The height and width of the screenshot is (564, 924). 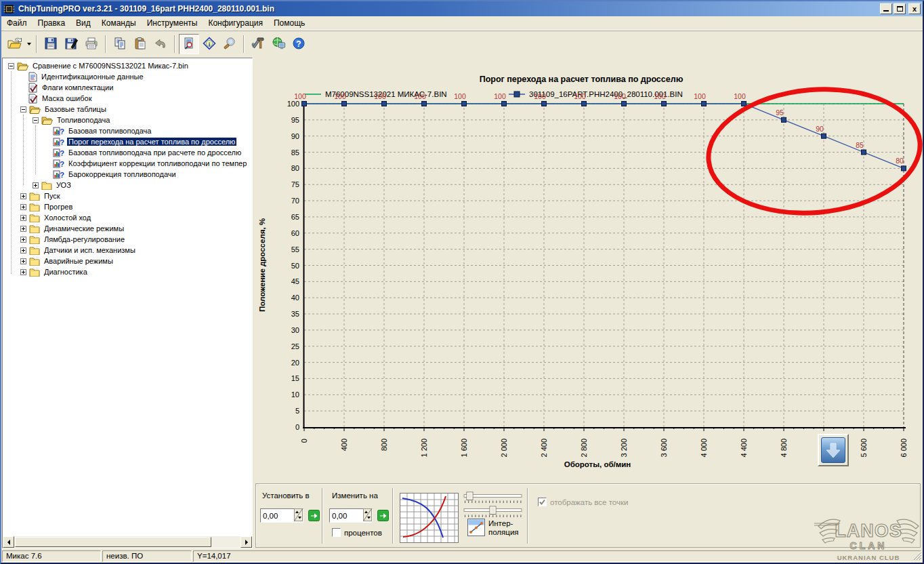 What do you see at coordinates (314, 515) in the screenshot?
I see `apply-set-button` at bounding box center [314, 515].